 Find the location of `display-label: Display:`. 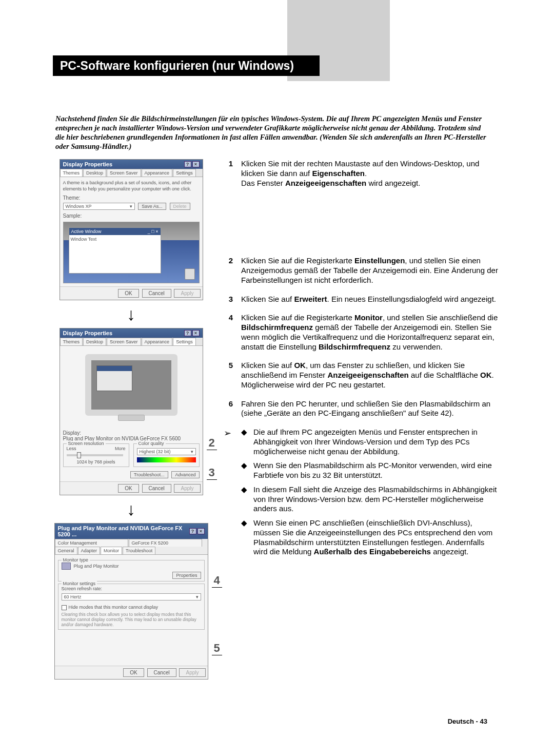

display-label: Display: is located at coordinates (131, 433).